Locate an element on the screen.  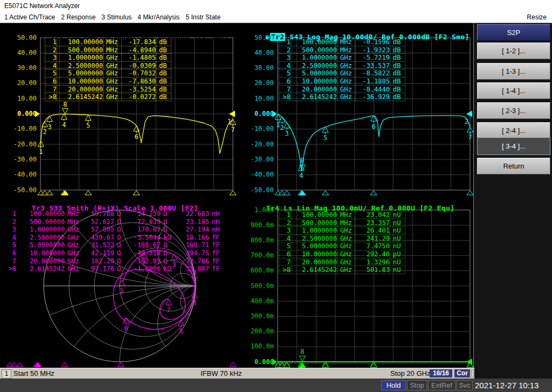
softkey-return: Return is located at coordinates (514, 166).